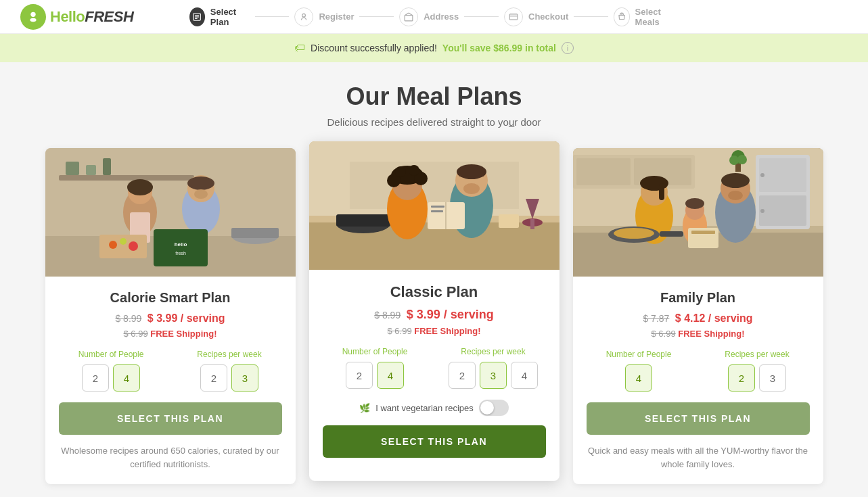 This screenshot has width=868, height=497. What do you see at coordinates (462, 375) in the screenshot?
I see `classic-recipes-2: 2` at bounding box center [462, 375].